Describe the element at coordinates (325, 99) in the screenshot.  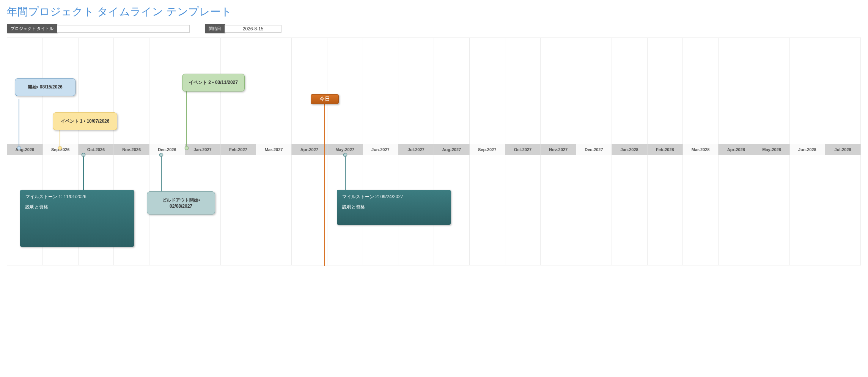
I see `today-marker: 今日` at that location.